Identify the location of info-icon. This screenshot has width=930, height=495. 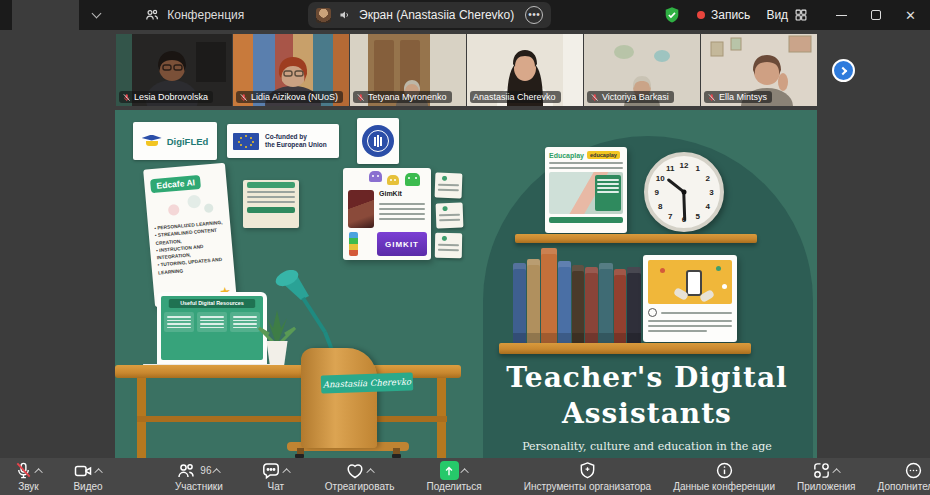
(724, 470).